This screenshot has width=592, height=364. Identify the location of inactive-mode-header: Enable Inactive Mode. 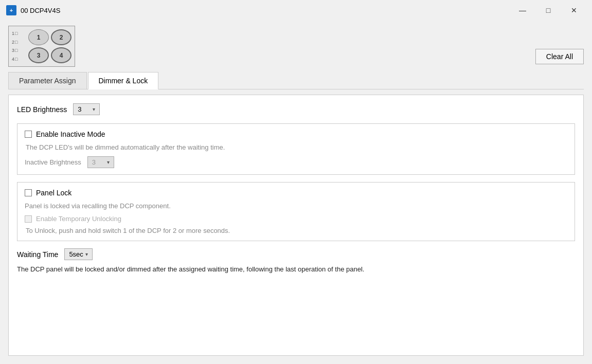
(296, 134).